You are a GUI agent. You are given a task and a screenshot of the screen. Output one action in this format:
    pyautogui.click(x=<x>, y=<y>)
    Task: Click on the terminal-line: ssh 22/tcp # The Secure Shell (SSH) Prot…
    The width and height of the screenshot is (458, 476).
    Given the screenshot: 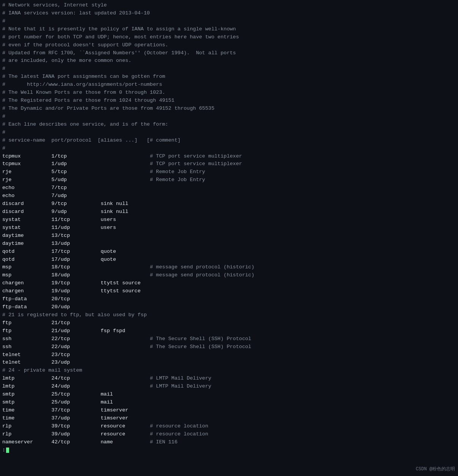 What is the action you would take?
    pyautogui.click(x=229, y=339)
    